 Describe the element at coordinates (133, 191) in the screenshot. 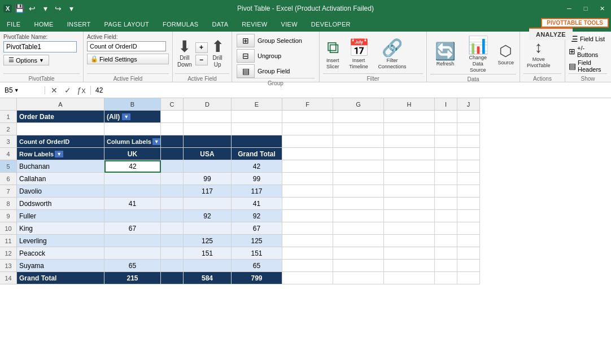

I see `cell-B7` at that location.